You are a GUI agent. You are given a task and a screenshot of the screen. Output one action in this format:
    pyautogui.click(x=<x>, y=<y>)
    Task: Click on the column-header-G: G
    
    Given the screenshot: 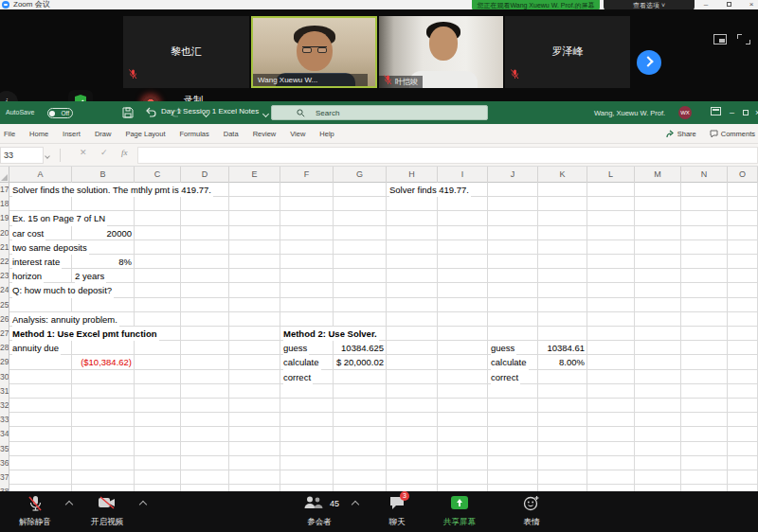 What is the action you would take?
    pyautogui.click(x=360, y=174)
    